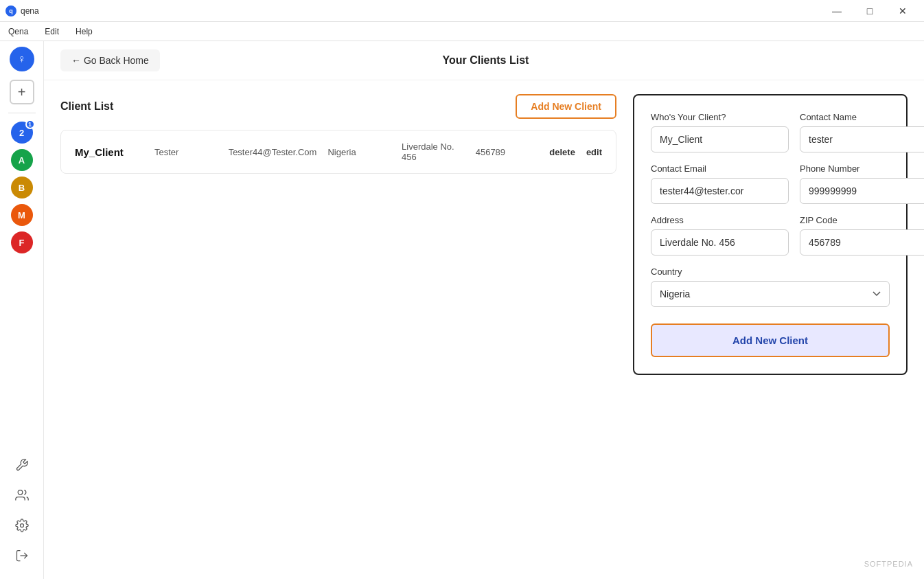  What do you see at coordinates (462, 11) in the screenshot?
I see `titlebar: q qena — □ ✕` at bounding box center [462, 11].